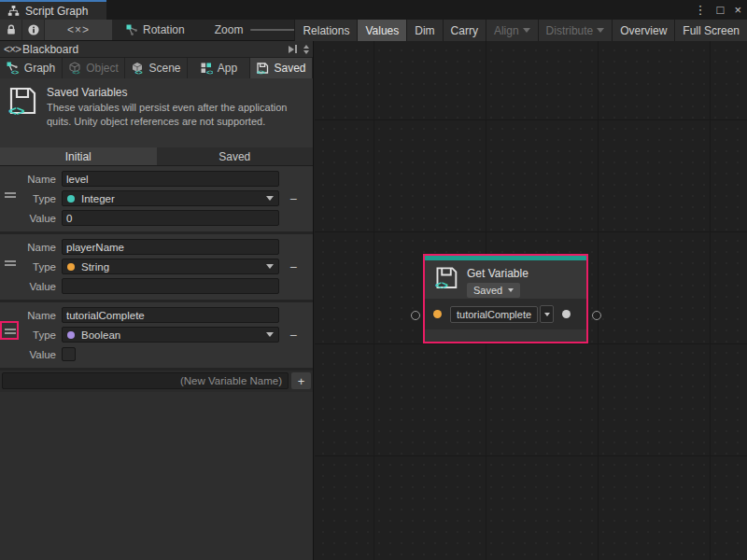  Describe the element at coordinates (75, 68) in the screenshot. I see `cube-icon: <>` at that location.